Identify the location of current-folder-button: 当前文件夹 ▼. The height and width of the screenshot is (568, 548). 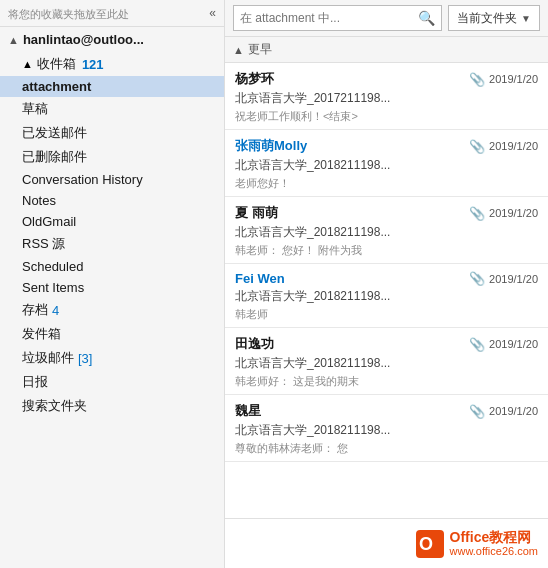
(494, 18).